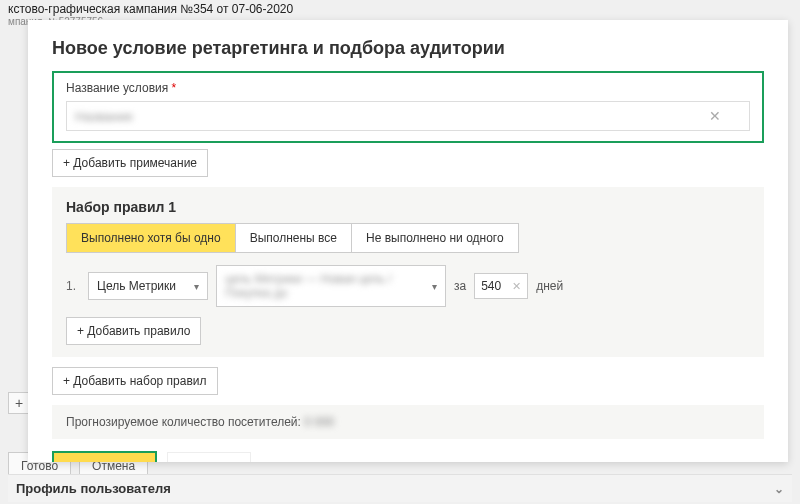 This screenshot has height=504, width=800. Describe the element at coordinates (185, 422) in the screenshot. I see `forecast-label: Прогнозируемое количество посетителей:` at that location.